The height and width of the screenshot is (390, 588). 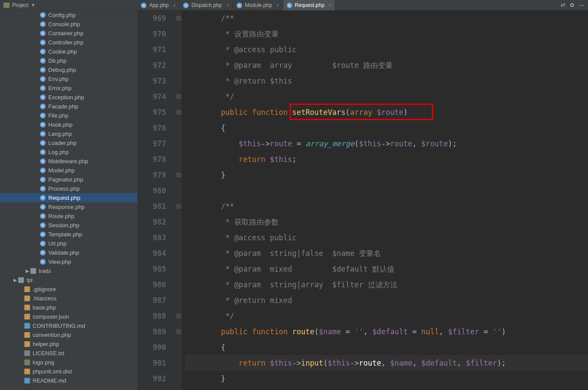 What do you see at coordinates (157, 200) in the screenshot?
I see `gutter: 9699709719729739749759769779789799809819…` at bounding box center [157, 200].